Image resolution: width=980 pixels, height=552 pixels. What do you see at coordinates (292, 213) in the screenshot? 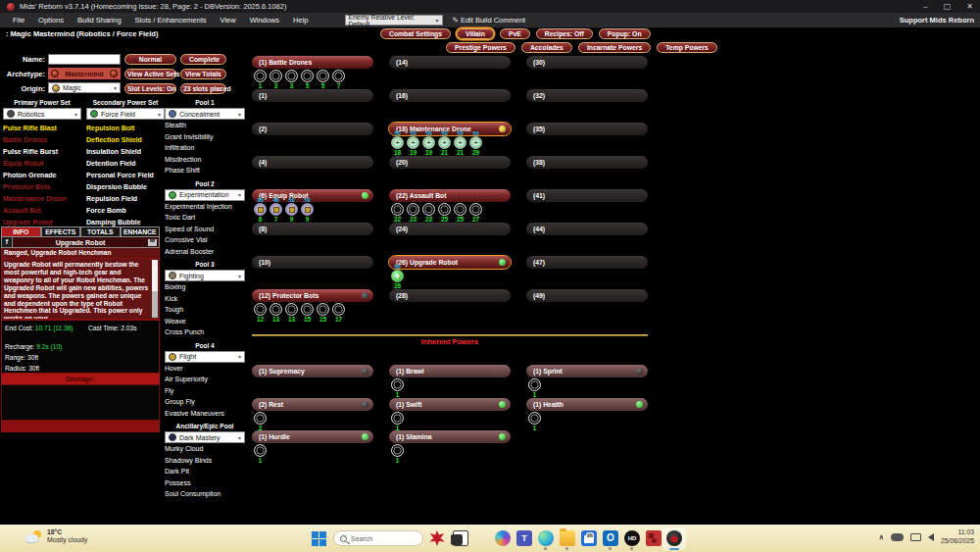
I see `slot: 509` at bounding box center [292, 213].